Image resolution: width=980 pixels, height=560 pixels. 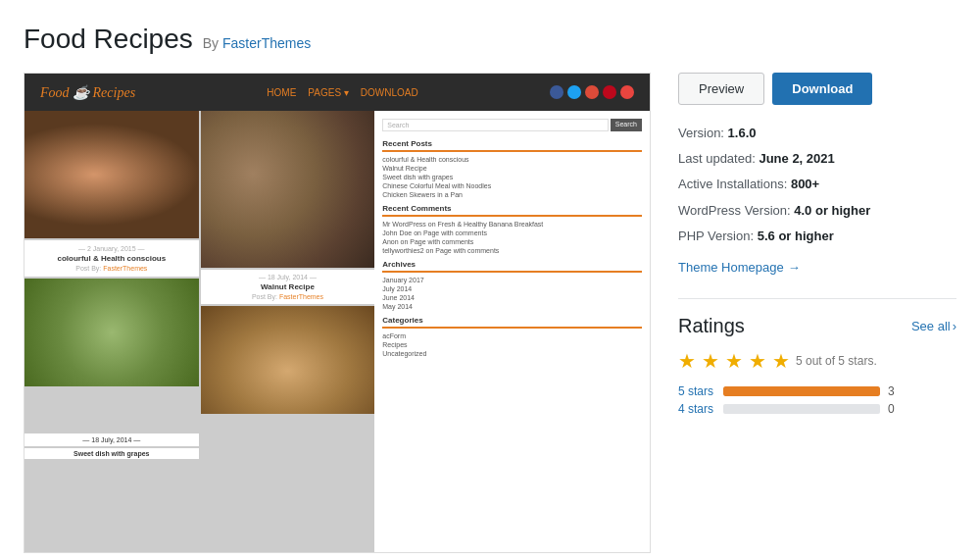 I want to click on version-value: 1.6.0, so click(x=743, y=133).